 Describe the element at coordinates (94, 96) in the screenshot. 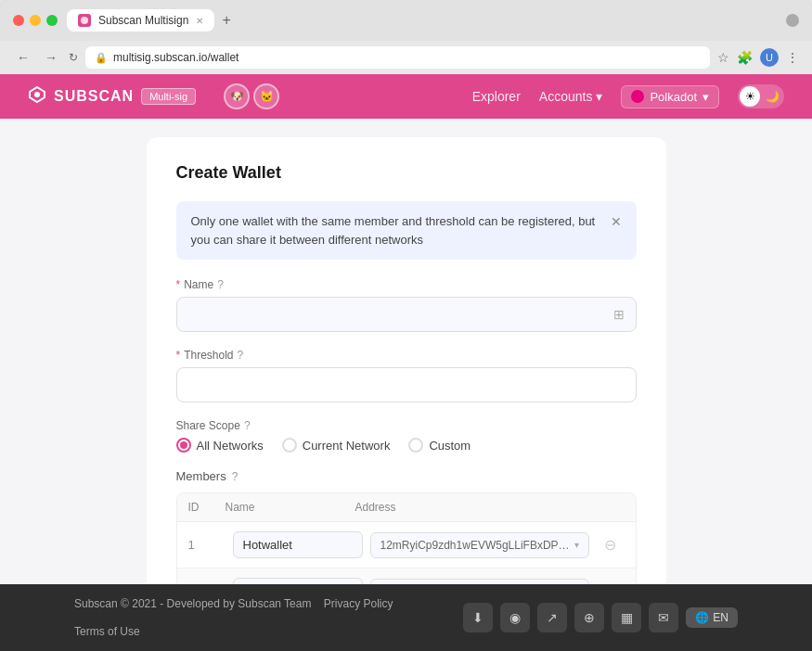

I see `logo-text: SUBSCAN` at that location.